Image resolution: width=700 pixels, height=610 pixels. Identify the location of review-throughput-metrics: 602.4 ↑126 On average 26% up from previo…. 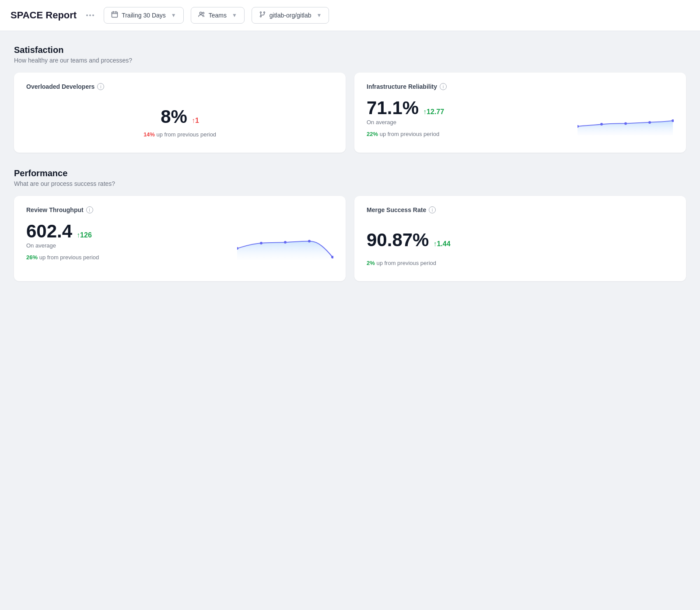
(127, 241).